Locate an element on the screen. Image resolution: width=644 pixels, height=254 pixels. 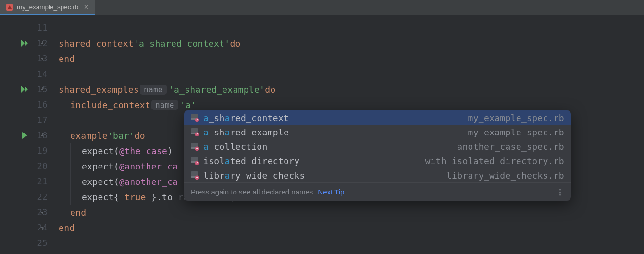
popup-hint-text: Press again to see all declared names is located at coordinates (252, 192).